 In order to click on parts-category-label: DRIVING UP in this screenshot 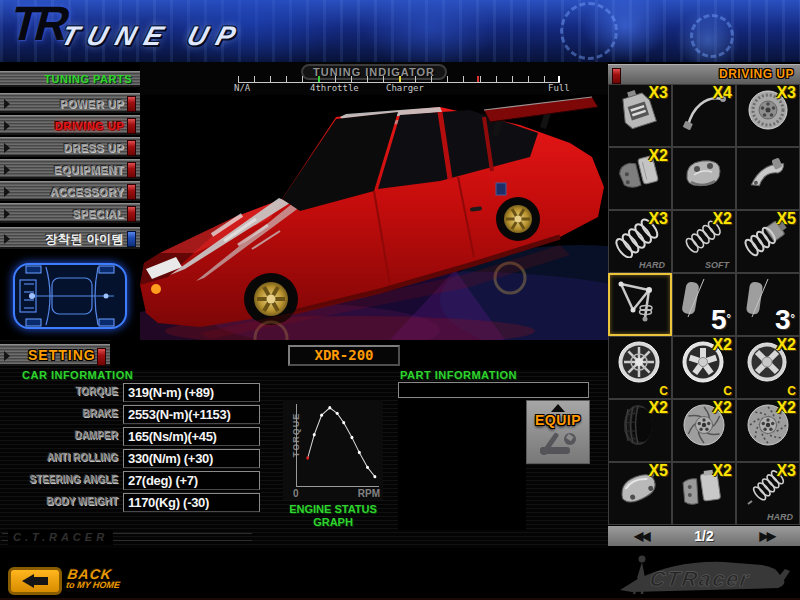, I will do `click(756, 74)`.